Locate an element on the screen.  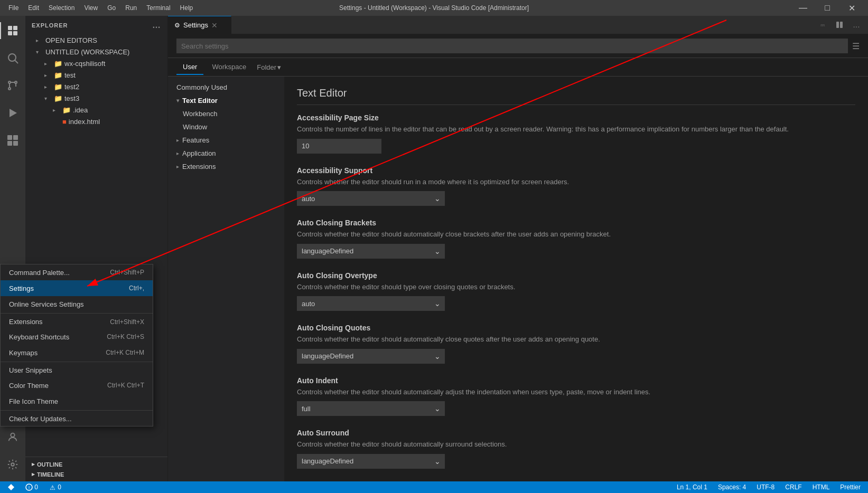
close-button: ✕ is located at coordinates (852, 8).